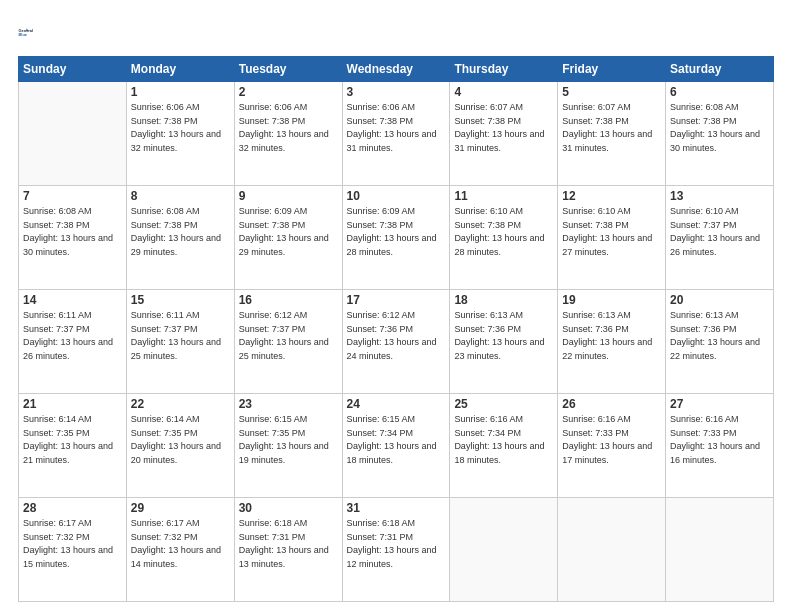 The width and height of the screenshot is (792, 612). What do you see at coordinates (32, 32) in the screenshot?
I see `logo-icon: General Blue` at bounding box center [32, 32].